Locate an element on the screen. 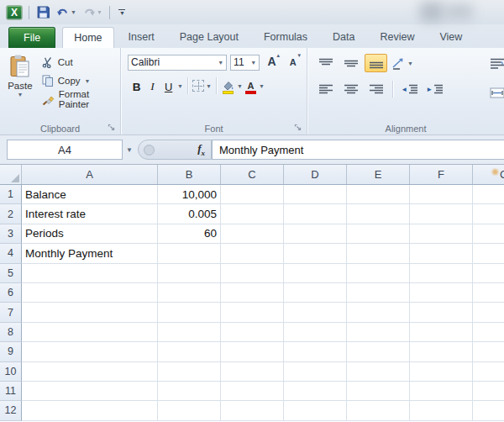  font-color-dropdown-icon: ▼ is located at coordinates (262, 86).